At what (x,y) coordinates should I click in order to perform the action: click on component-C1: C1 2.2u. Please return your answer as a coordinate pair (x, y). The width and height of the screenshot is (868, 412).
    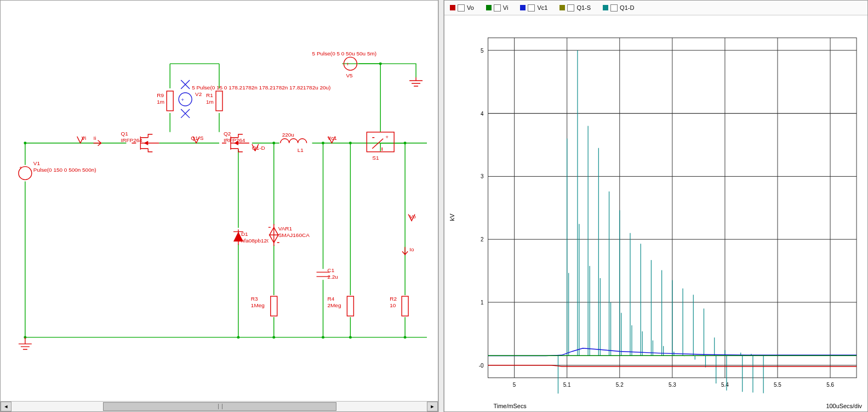
    Looking at the image, I should click on (328, 273).